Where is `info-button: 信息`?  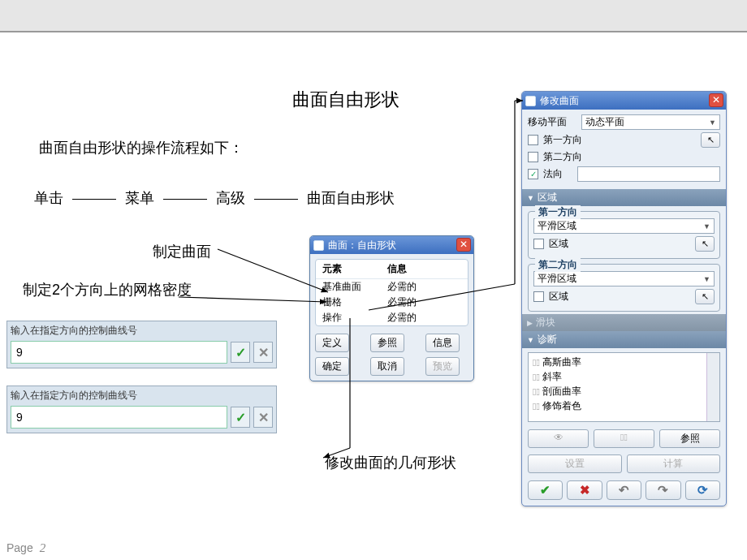
info-button: 信息 is located at coordinates (443, 342).